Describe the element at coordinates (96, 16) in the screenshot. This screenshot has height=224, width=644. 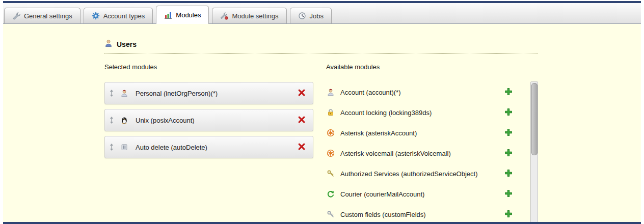
I see `gear-icon` at that location.